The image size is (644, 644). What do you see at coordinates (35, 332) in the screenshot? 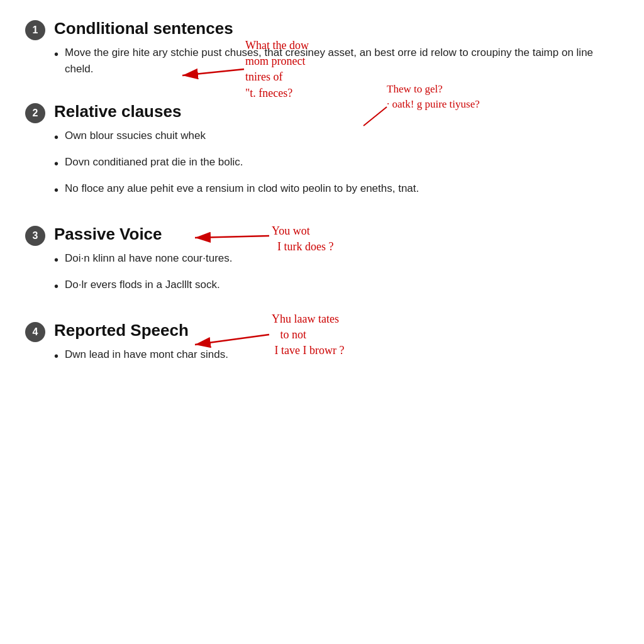
I see `section-number-4: 4` at bounding box center [35, 332].